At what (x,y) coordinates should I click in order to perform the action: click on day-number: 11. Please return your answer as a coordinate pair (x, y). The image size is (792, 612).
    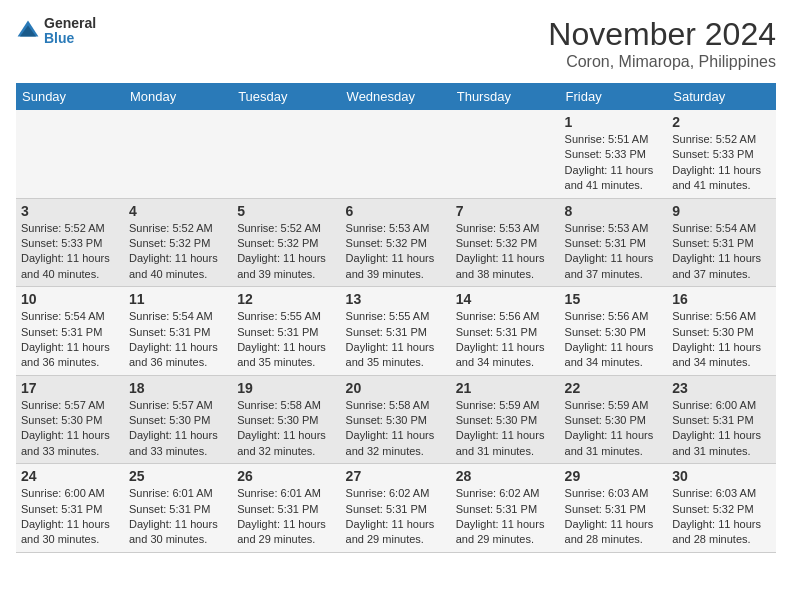
    Looking at the image, I should click on (178, 299).